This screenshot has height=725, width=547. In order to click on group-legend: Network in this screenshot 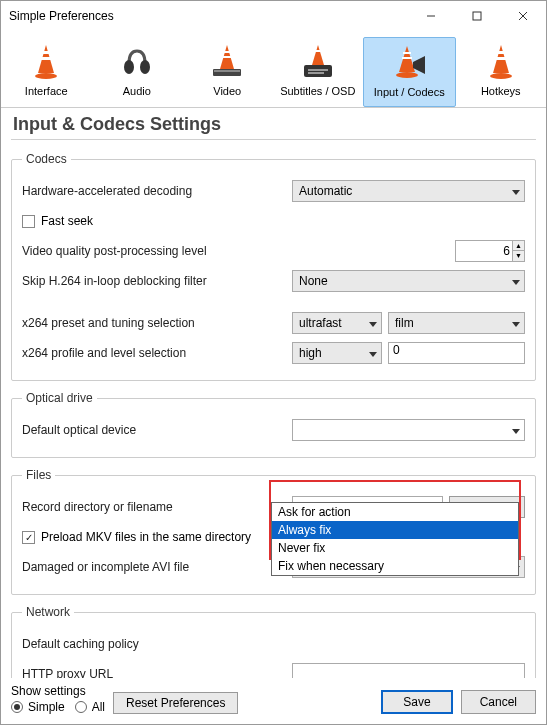, I will do `click(48, 612)`.